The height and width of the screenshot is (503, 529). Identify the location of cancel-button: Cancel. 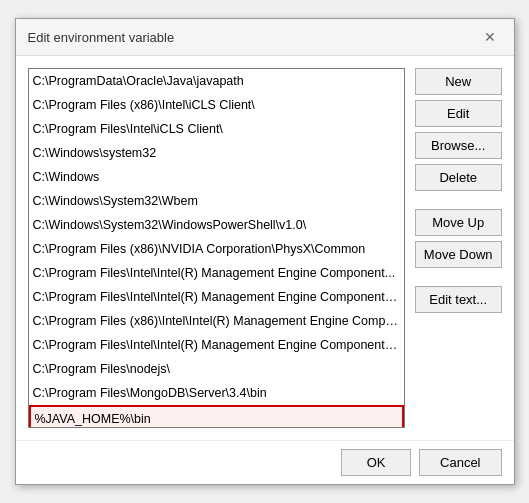
(460, 462).